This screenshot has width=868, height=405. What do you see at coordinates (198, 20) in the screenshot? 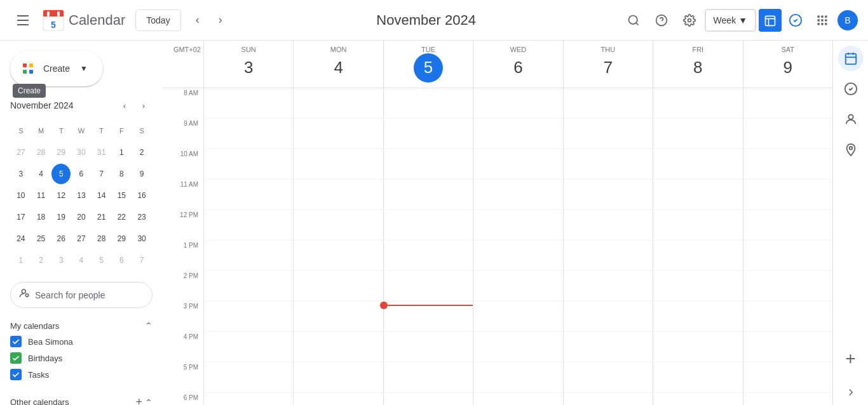
I see `prev-arrow: ‹` at bounding box center [198, 20].